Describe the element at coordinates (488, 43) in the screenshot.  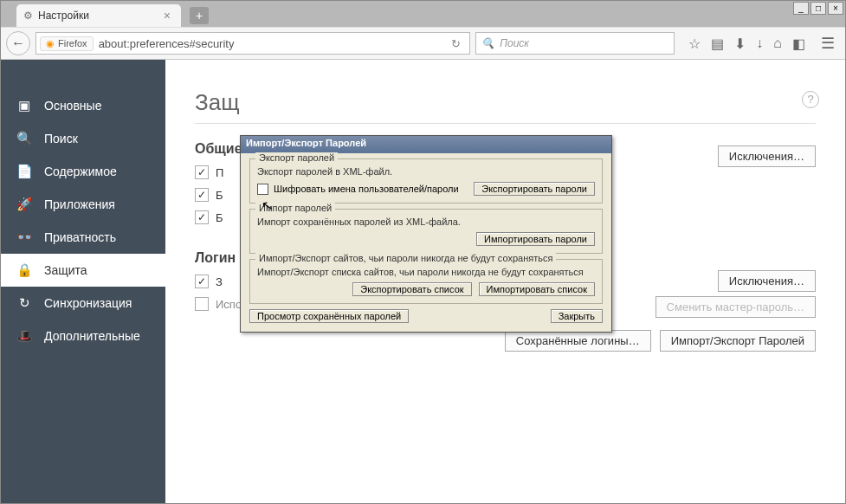
I see `search-icon: 🔍` at that location.